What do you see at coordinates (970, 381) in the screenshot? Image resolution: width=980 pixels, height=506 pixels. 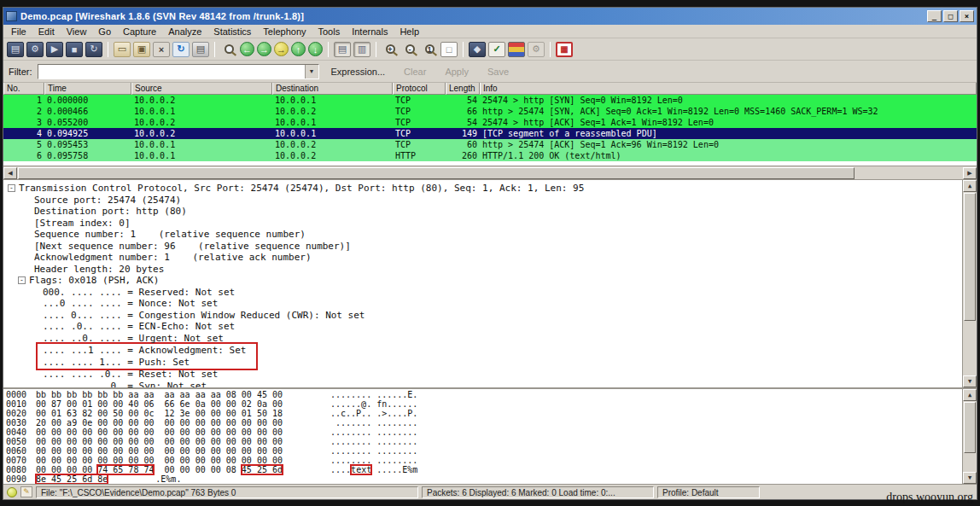 I see `details-scroll-down-arrow: ▼` at bounding box center [970, 381].